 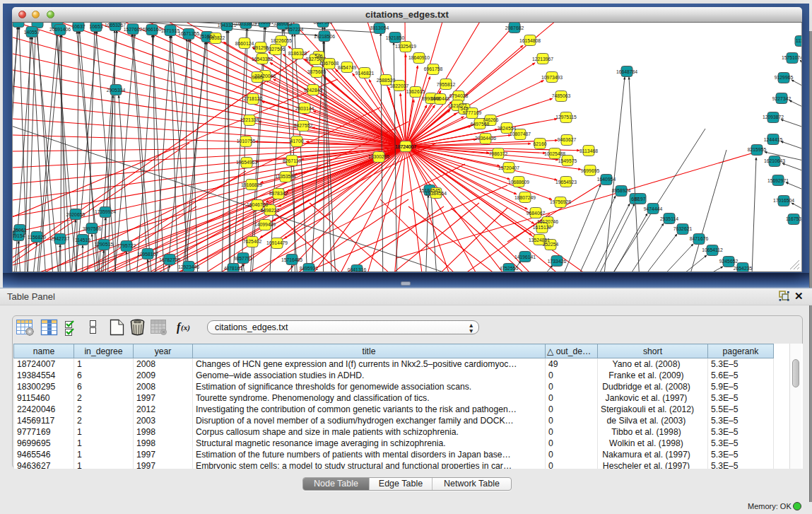 What do you see at coordinates (379, 157) in the screenshot?
I see `svg-text: 18300295` at bounding box center [379, 157].